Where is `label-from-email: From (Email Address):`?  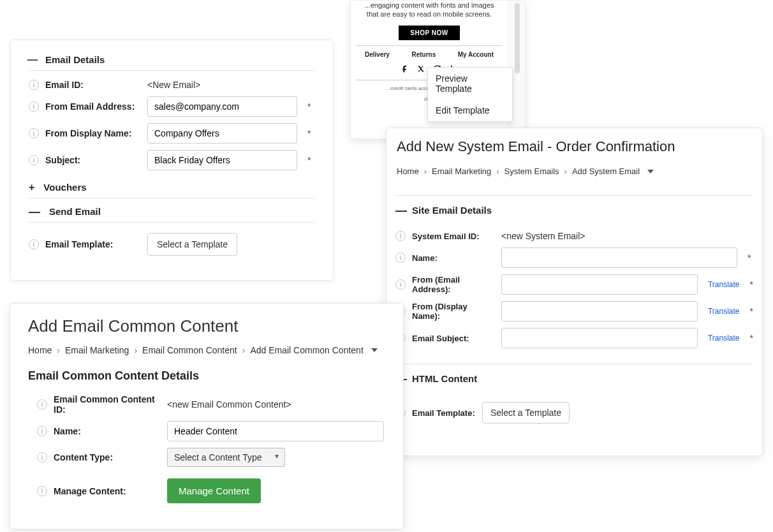
label-from-email: From (Email Address): is located at coordinates (453, 284).